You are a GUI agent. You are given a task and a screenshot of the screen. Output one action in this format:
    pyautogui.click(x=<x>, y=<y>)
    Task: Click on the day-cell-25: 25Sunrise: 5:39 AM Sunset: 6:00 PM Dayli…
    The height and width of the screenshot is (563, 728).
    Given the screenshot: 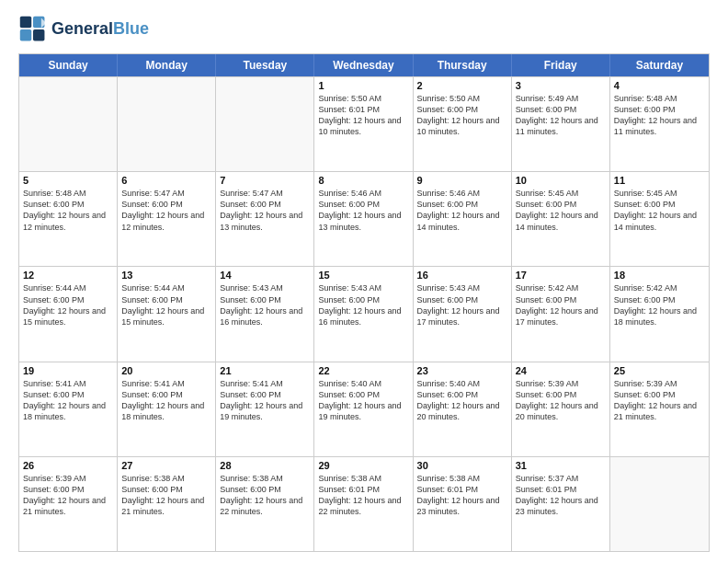 What is the action you would take?
    pyautogui.click(x=660, y=409)
    